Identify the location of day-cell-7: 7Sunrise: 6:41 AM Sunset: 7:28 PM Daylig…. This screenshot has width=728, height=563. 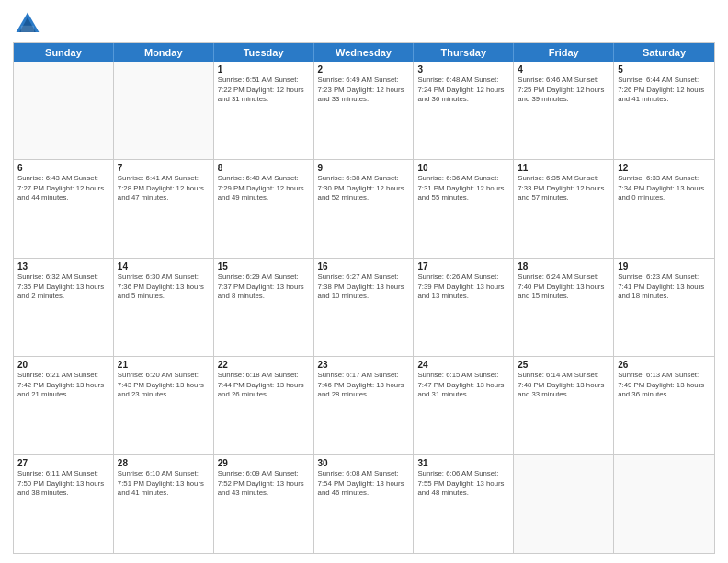
(164, 209).